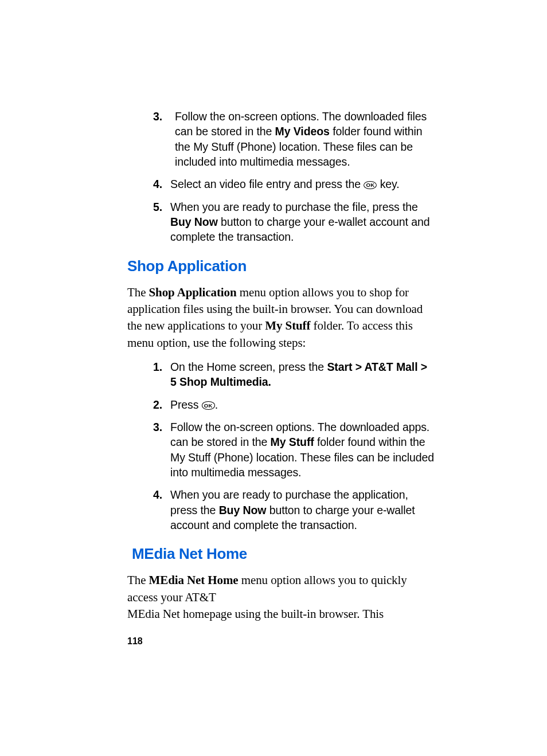 The height and width of the screenshot is (756, 547). Describe the element at coordinates (294, 139) in the screenshot. I see `list-item: 3. Follow the on-screen options. The dow…` at that location.